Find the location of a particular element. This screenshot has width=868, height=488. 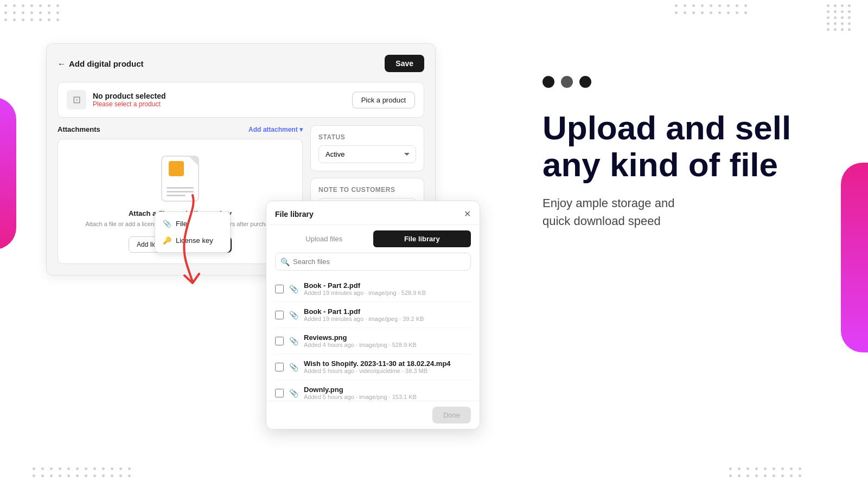

note-label: Note to customers is located at coordinates (367, 190).